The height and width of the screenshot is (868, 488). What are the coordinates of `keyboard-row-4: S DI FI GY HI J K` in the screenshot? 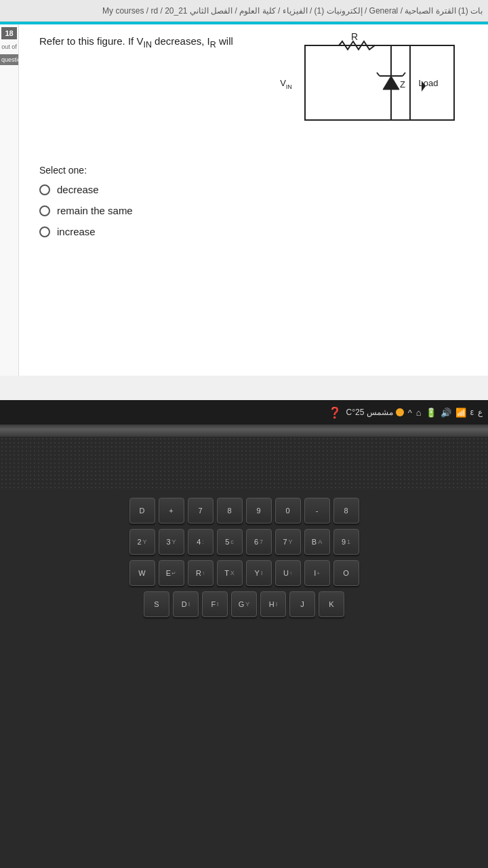 It's located at (244, 604).